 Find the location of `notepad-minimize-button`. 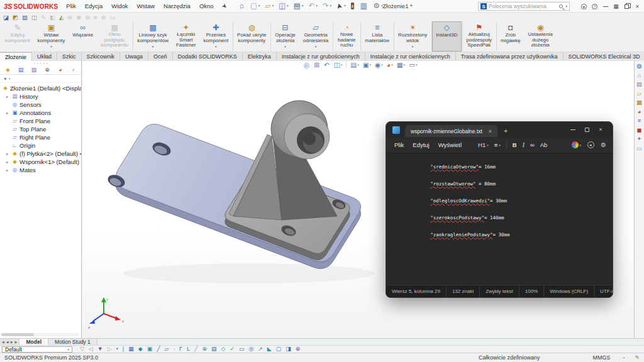

notepad-minimize-button is located at coordinates (573, 129).